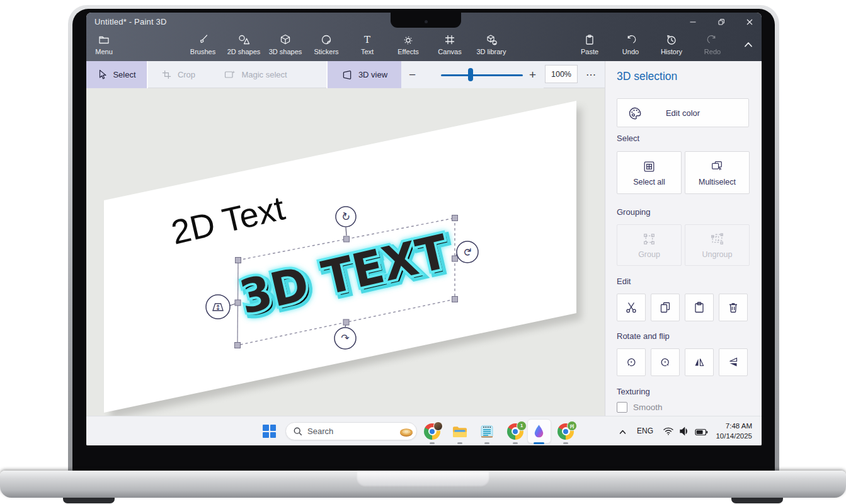 The image size is (846, 504). I want to click on 3d-library-icon, so click(491, 40).